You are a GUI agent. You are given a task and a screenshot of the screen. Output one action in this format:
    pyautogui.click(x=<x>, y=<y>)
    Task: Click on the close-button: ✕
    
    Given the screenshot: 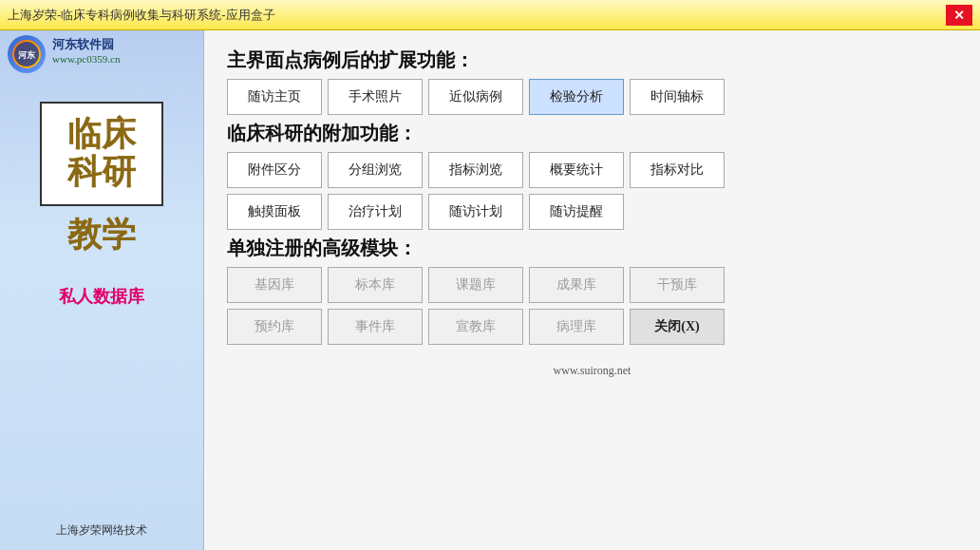 What is the action you would take?
    pyautogui.click(x=959, y=15)
    